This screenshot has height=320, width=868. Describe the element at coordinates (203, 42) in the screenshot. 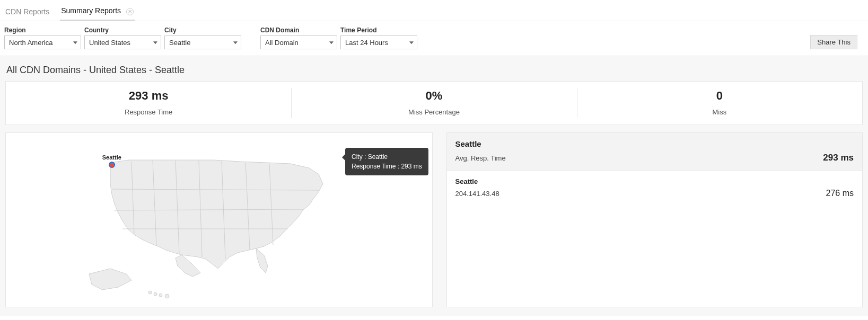

I see `select-city: Seattle` at that location.